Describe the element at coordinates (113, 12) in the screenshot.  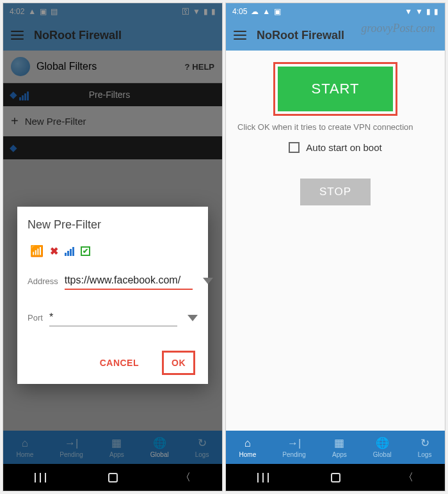
I see `status-bar: 4:02 ▲ ▣ ▤ ⚿ ▼ ▮ ▮` at that location.